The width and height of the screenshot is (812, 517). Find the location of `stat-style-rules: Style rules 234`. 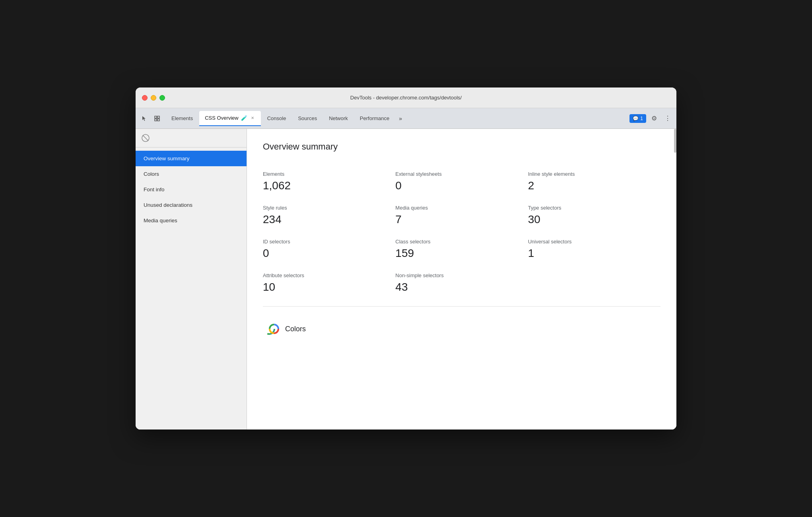

stat-style-rules: Style rules 234 is located at coordinates (329, 216).